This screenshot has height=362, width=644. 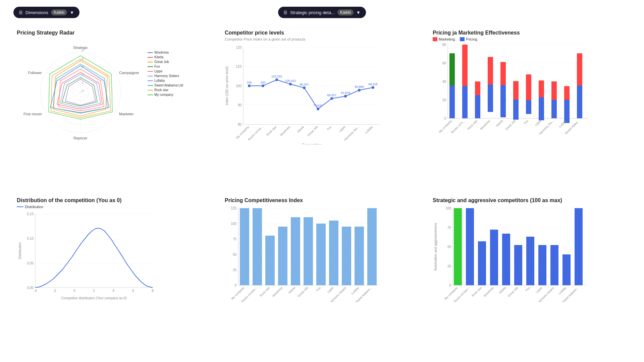 What do you see at coordinates (87, 256) in the screenshot?
I see `distribution-svg: 0,15 0,10 0,05 0,00 Distribution -4 -2 0…` at bounding box center [87, 256].